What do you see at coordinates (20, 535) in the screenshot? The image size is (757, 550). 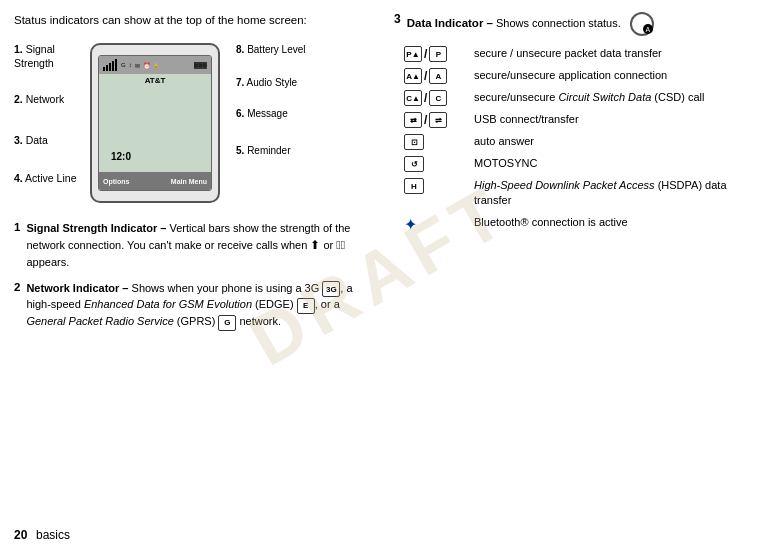 I see `page-number: 20` at bounding box center [20, 535].